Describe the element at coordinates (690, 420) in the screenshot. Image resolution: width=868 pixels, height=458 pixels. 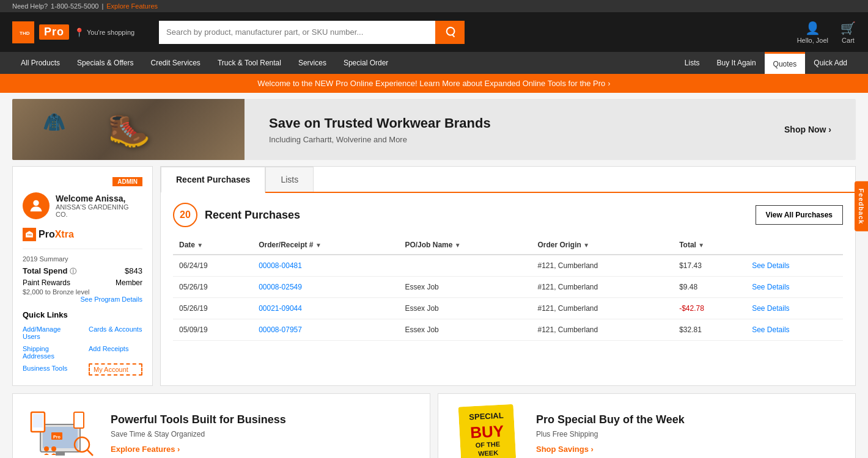
I see `special-buy-card-title: Pro Special Buy of the Week` at that location.